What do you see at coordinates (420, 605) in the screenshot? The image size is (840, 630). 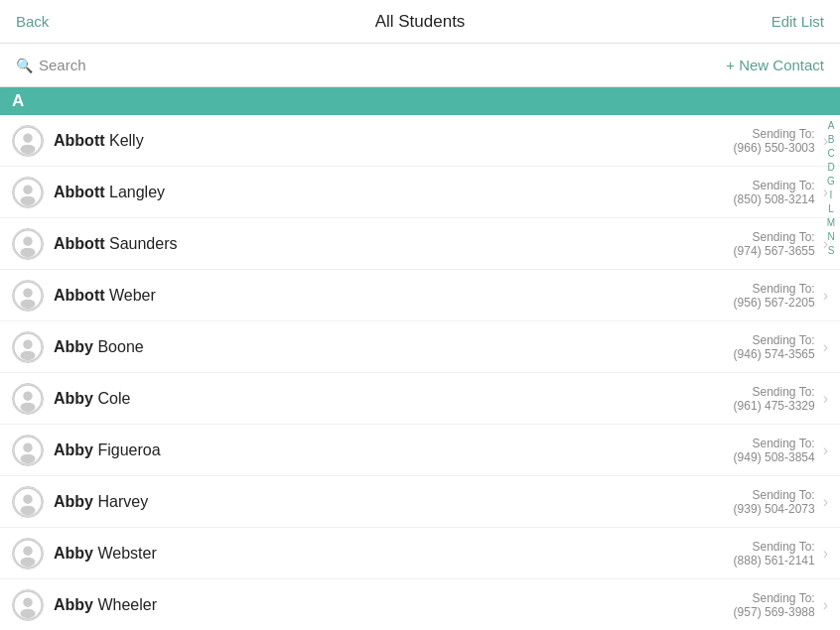 I see `contact-row: Abby Wheeler Sending To: (957) 569-3988 …` at bounding box center [420, 605].